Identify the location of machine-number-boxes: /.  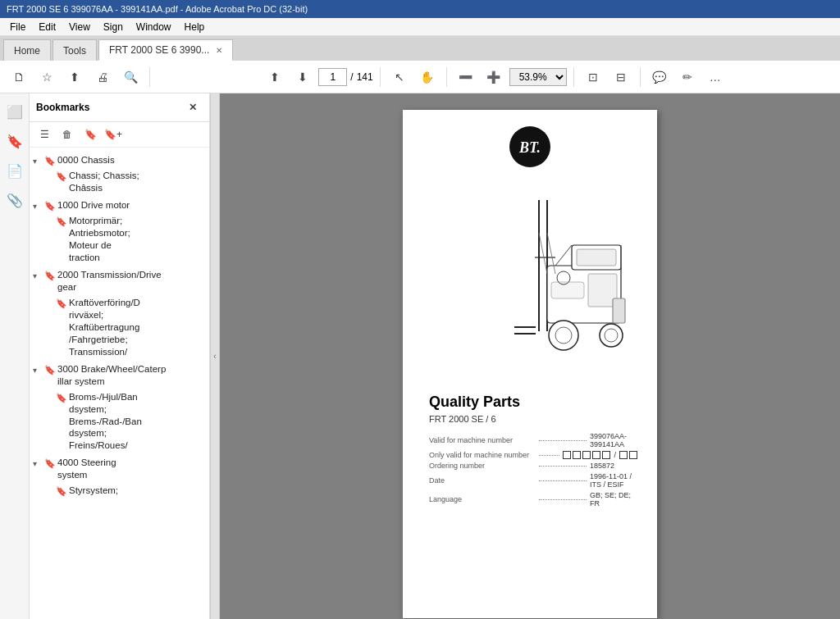
(600, 455).